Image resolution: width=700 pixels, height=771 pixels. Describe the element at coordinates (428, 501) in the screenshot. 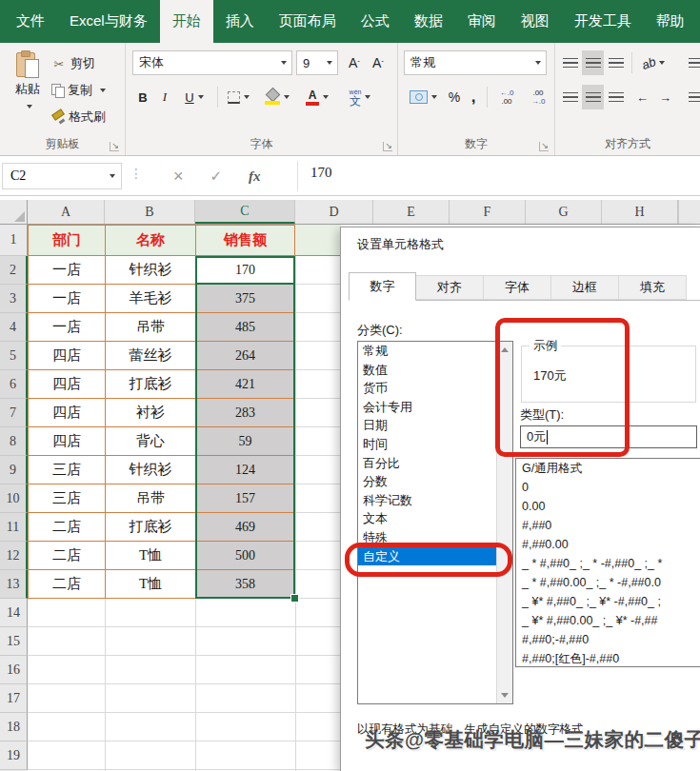

I see `category-item: 科学记数` at that location.